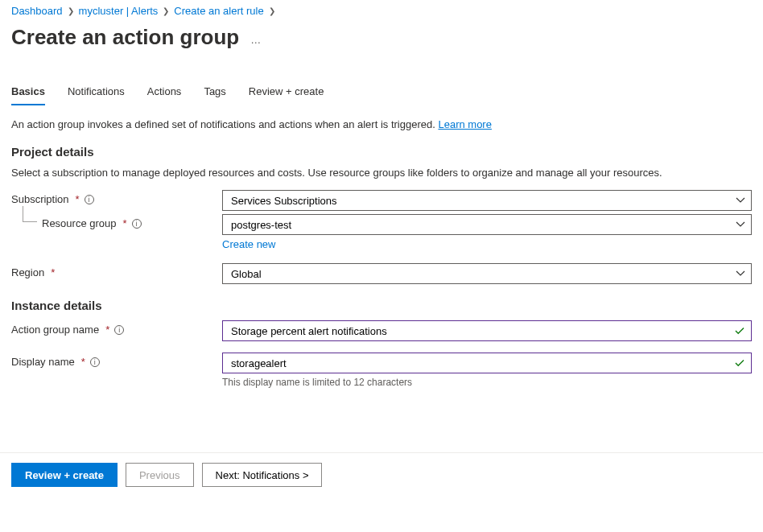 The width and height of the screenshot is (763, 532). Describe the element at coordinates (40, 200) in the screenshot. I see `subscription-label: Subscription` at that location.